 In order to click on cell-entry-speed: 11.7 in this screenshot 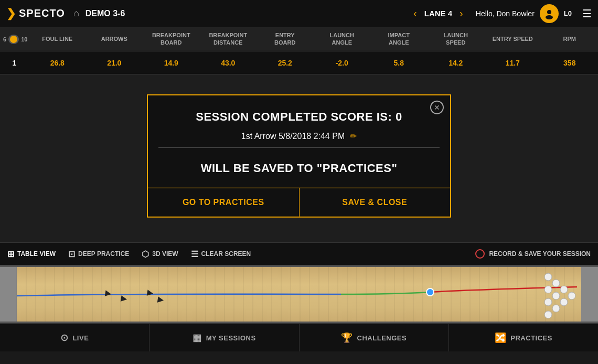, I will do `click(513, 63)`.